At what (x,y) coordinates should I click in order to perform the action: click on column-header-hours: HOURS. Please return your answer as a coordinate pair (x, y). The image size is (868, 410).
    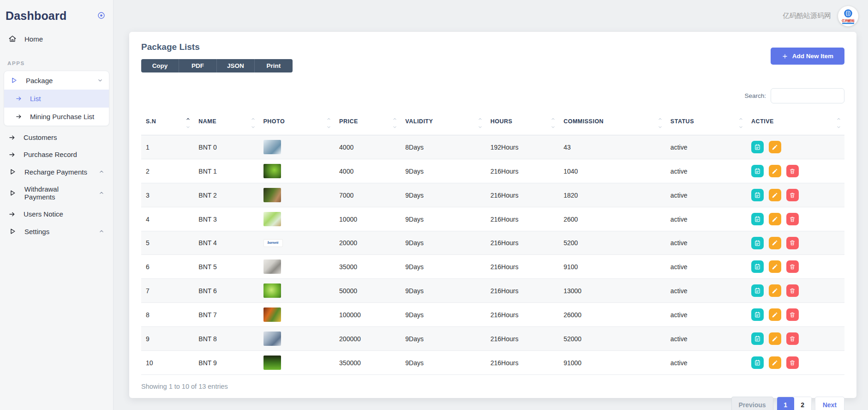
    Looking at the image, I should click on (522, 126).